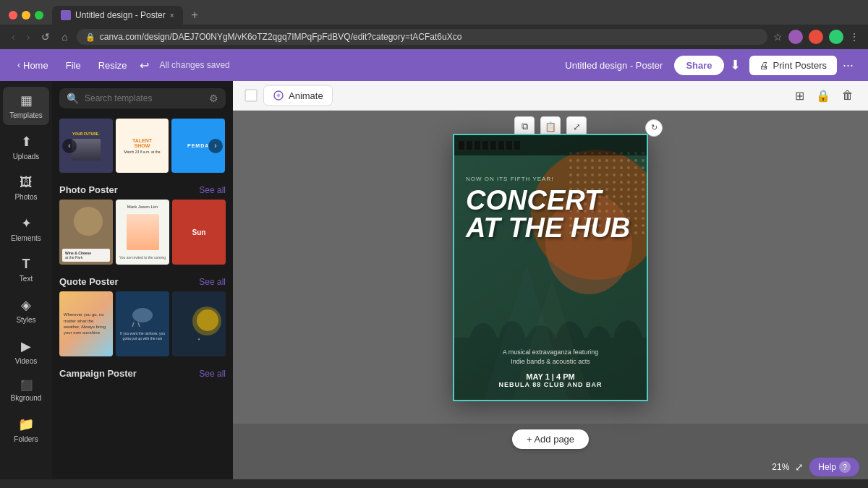  Describe the element at coordinates (26, 390) in the screenshot. I see `sidebar-item-background: ⬛ Bkground` at that location.